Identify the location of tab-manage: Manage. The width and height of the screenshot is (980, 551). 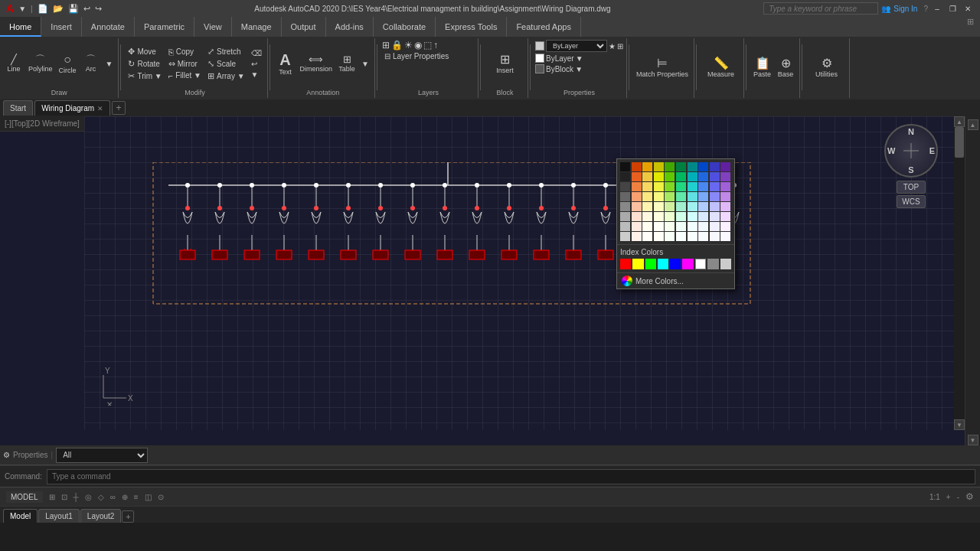
(257, 27).